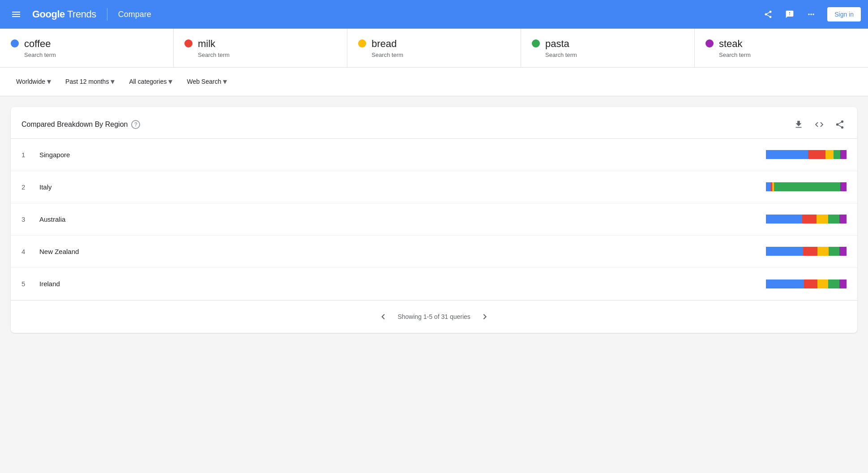 Image resolution: width=868 pixels, height=473 pixels. Describe the element at coordinates (188, 43) in the screenshot. I see `term-dot-milk` at that location.